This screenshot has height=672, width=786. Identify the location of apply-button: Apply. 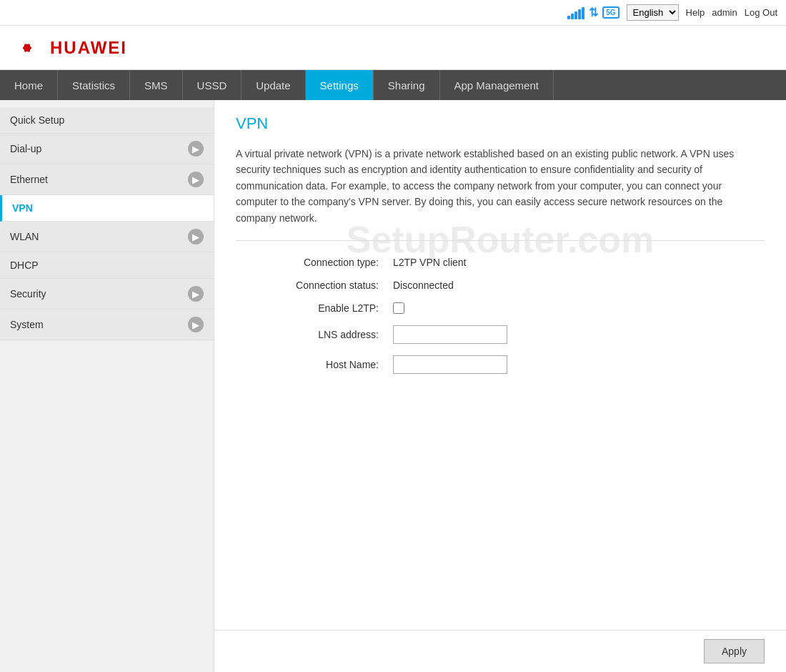
(735, 651).